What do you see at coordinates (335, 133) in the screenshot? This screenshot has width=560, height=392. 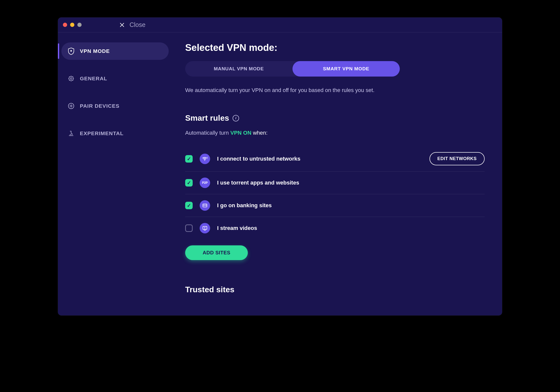 I see `smart-rules-subtitle: Automatically turn VPN ON when:` at bounding box center [335, 133].